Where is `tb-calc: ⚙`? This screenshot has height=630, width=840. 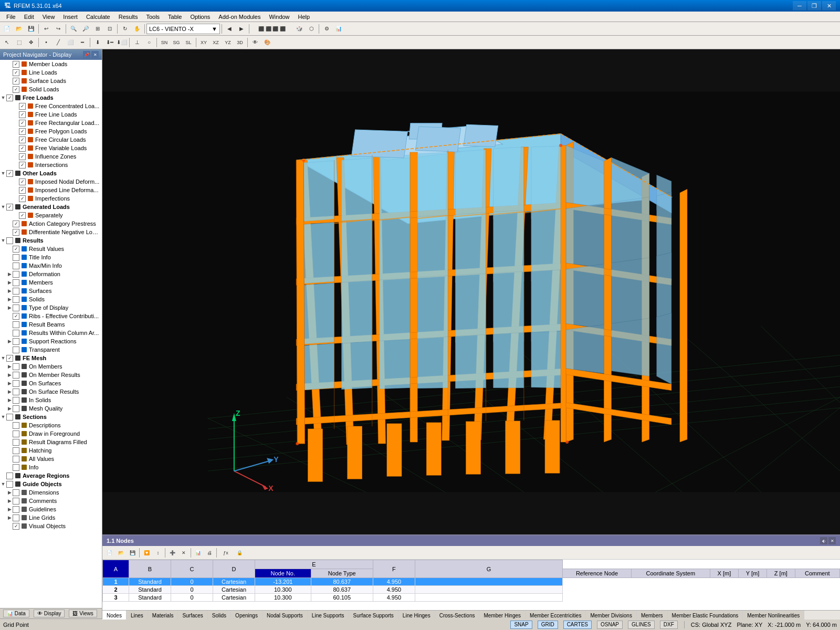
tb-calc: ⚙ is located at coordinates (327, 29).